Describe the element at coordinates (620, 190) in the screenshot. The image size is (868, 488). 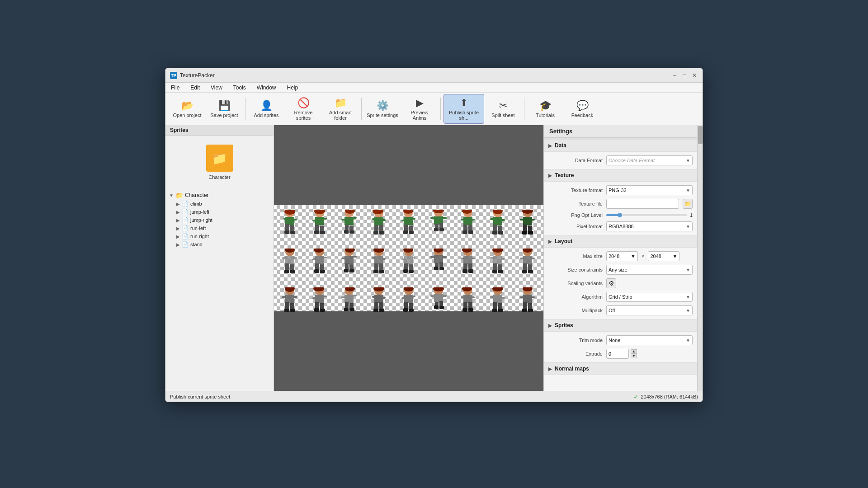
I see `texture-format-row: Texture format PNG-32 ▼` at that location.